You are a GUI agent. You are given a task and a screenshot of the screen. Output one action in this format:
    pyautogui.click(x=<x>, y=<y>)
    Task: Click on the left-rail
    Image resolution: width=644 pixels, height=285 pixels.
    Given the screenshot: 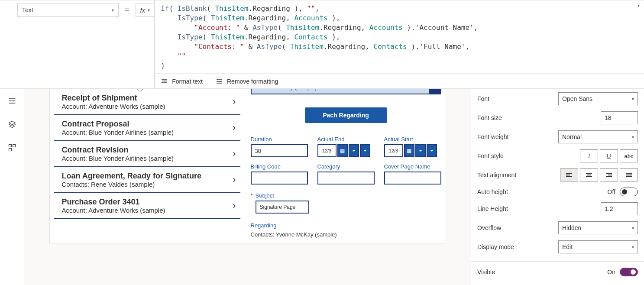 What is the action you would take?
    pyautogui.click(x=12, y=187)
    